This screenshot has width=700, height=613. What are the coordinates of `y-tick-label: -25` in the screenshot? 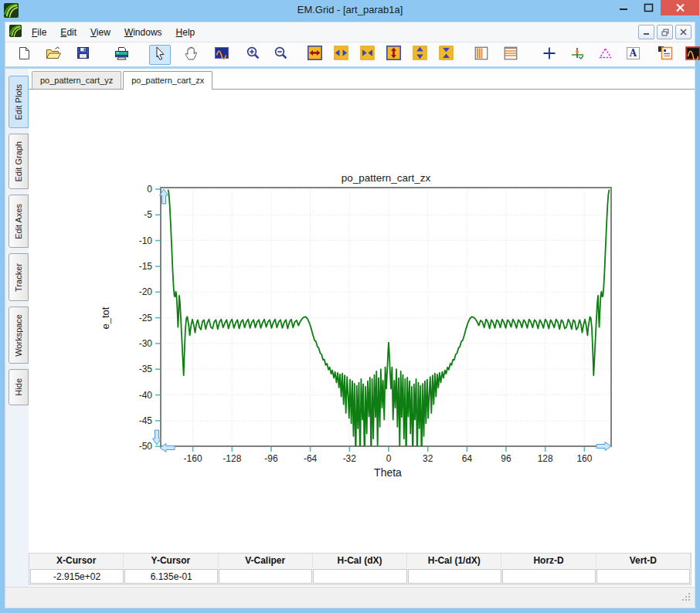 It's located at (146, 318).